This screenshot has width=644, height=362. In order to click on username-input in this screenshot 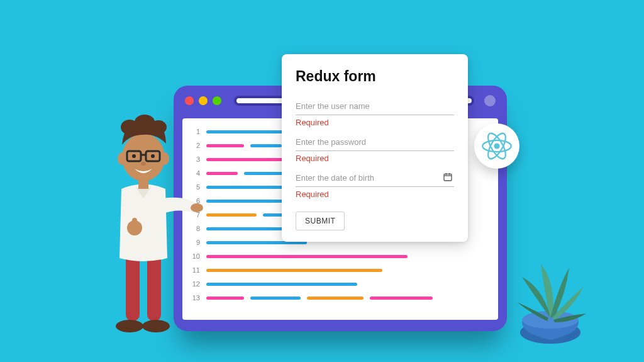, I will do `click(375, 106)`.